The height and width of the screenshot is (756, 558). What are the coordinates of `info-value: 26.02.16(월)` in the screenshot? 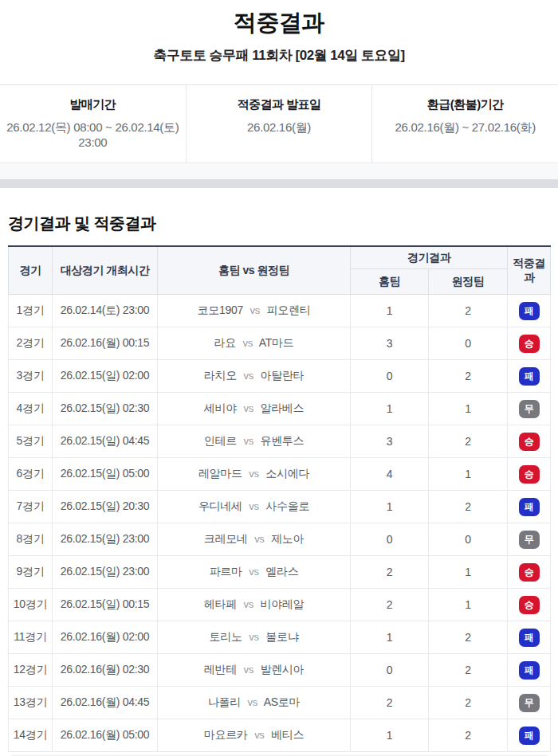 It's located at (279, 127).